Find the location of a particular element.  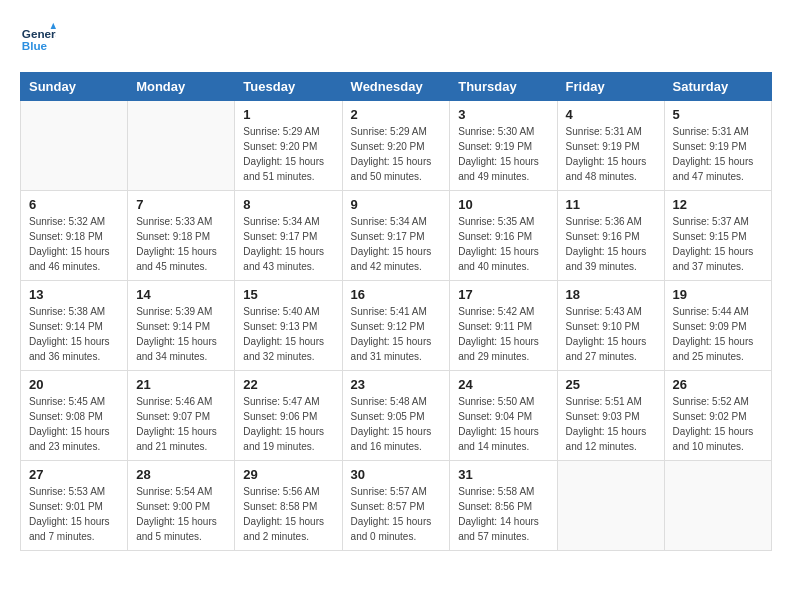

calendar-cell: 3Sunrise: 5:30 AMSunset: 9:19 PMDaylight… is located at coordinates (504, 146).